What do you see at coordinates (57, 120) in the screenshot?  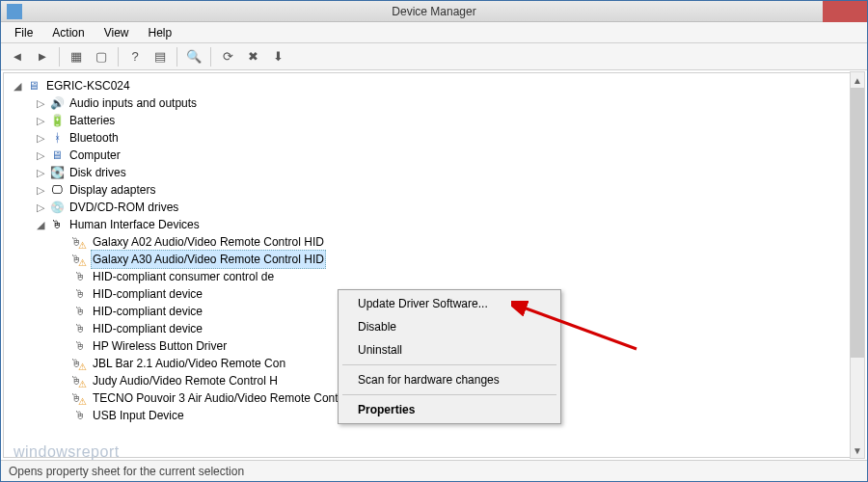 I see `battery-icon: 🔋` at bounding box center [57, 120].